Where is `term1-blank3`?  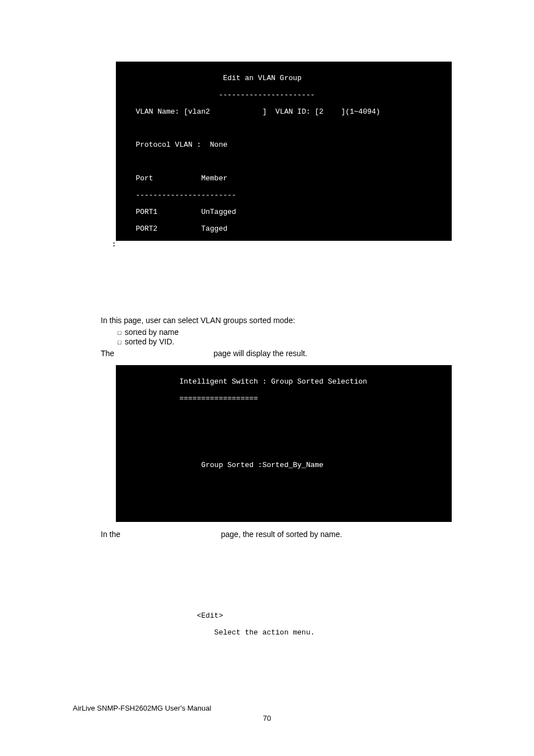 term1-blank3 is located at coordinates (284, 346).